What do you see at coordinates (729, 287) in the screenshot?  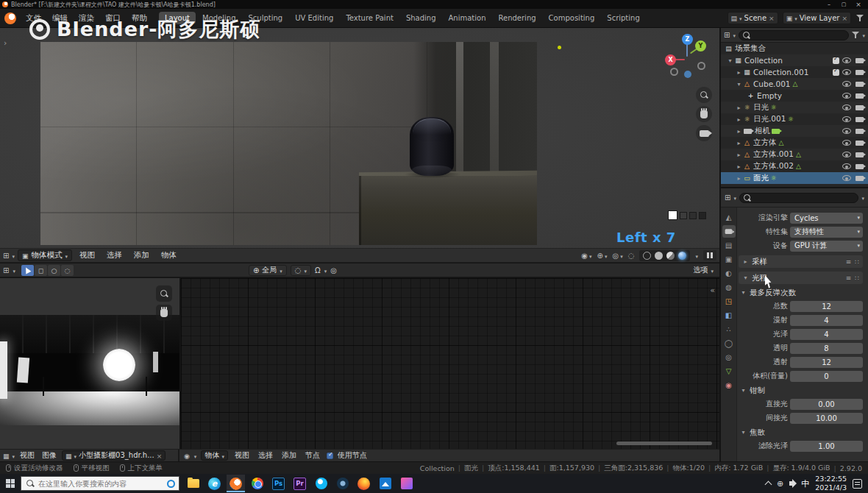 I see `tab-world-properties` at bounding box center [729, 287].